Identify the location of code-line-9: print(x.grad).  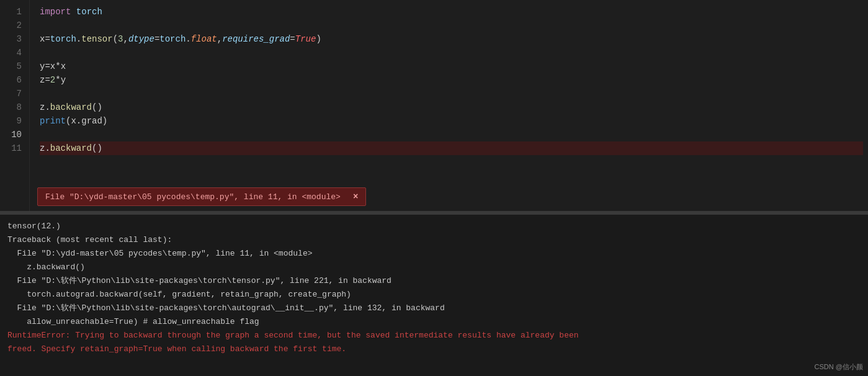
(452, 121).